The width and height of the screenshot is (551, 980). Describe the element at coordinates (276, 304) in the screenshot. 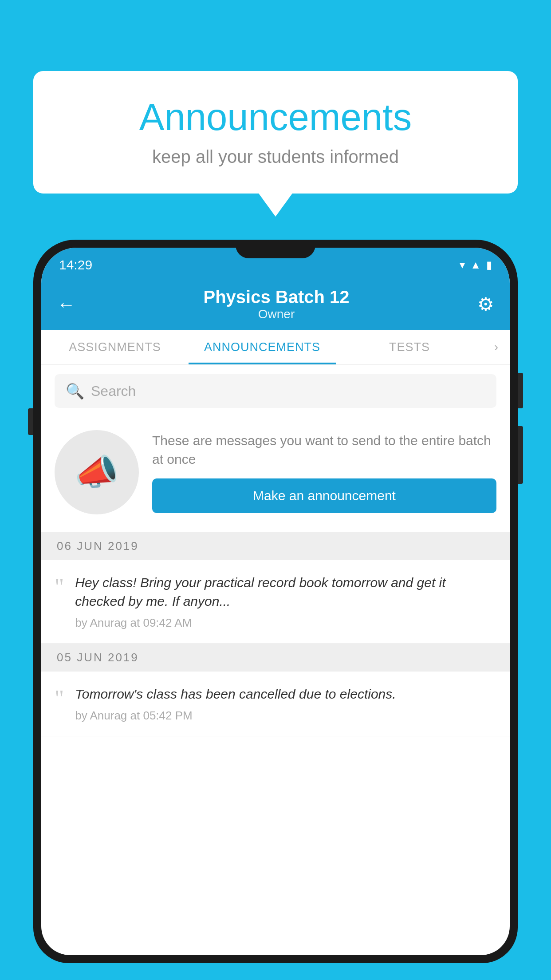

I see `app-header: ← Physics Batch 12 Owner ⚙` at that location.